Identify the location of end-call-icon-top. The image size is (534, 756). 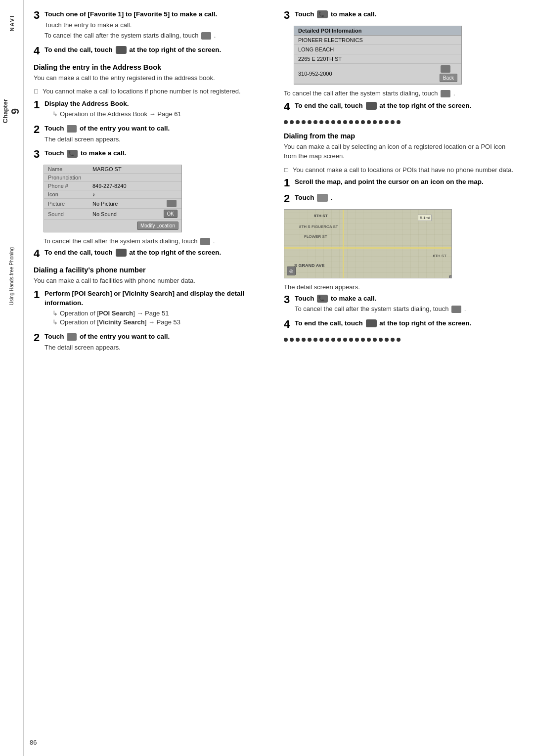
(121, 50).